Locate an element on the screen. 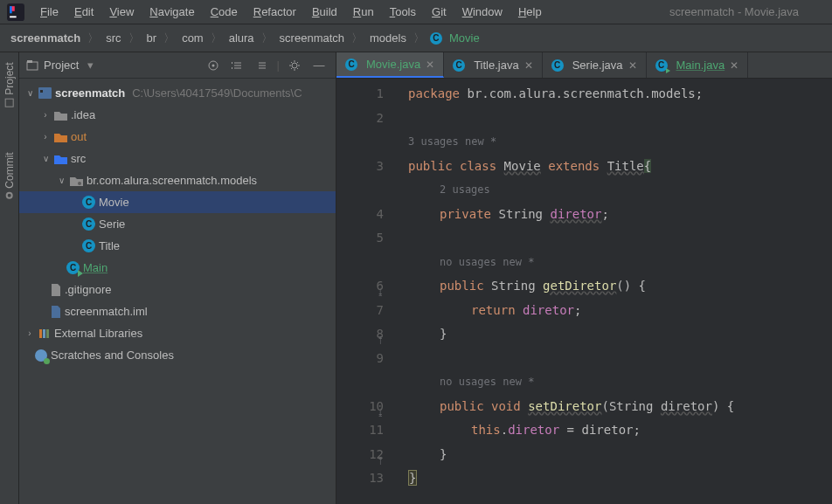 Image resolution: width=832 pixels, height=504 pixels. menu-run: Run is located at coordinates (364, 12).